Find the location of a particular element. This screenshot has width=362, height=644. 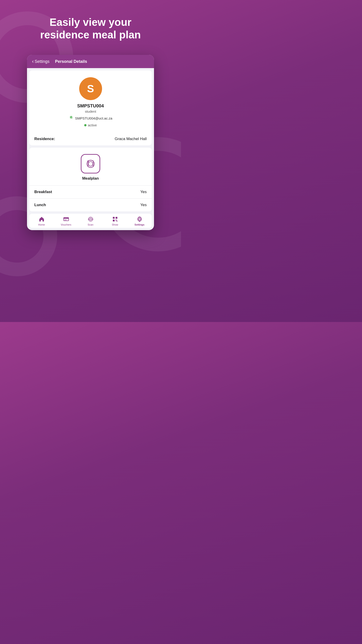

tab-scan-label: Scan is located at coordinates (91, 224).